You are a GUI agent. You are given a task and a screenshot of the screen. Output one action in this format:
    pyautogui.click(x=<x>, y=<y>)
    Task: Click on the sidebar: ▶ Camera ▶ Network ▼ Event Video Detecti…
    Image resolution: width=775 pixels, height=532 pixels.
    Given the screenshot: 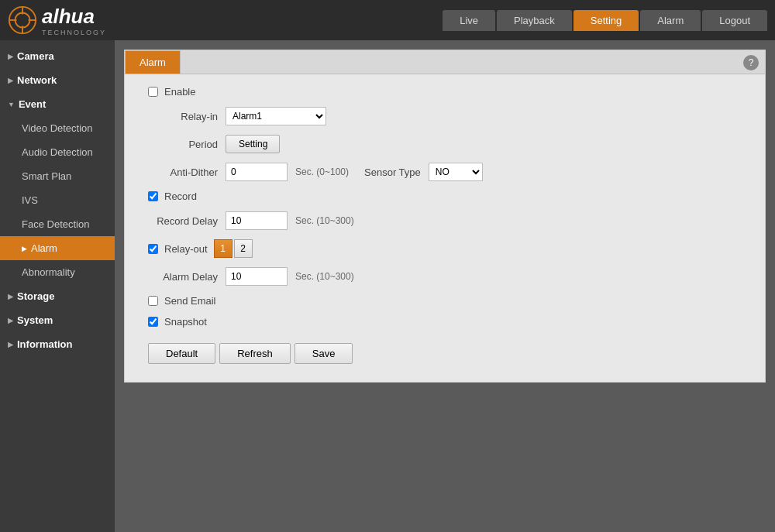 What is the action you would take?
    pyautogui.click(x=57, y=287)
    